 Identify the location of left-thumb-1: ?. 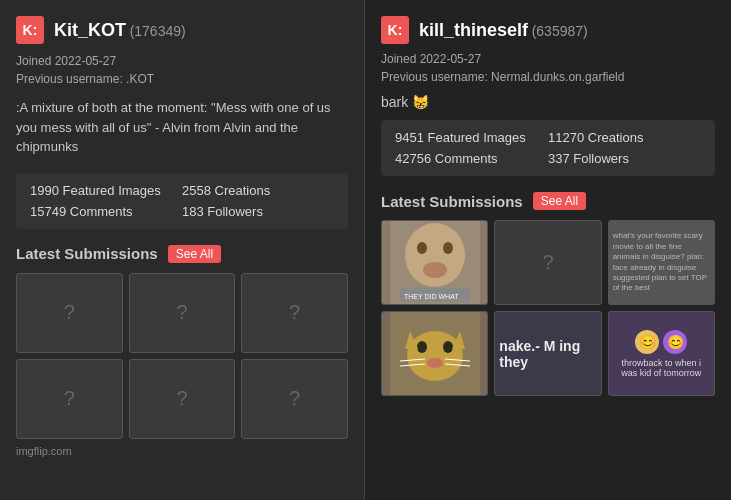
(70, 313).